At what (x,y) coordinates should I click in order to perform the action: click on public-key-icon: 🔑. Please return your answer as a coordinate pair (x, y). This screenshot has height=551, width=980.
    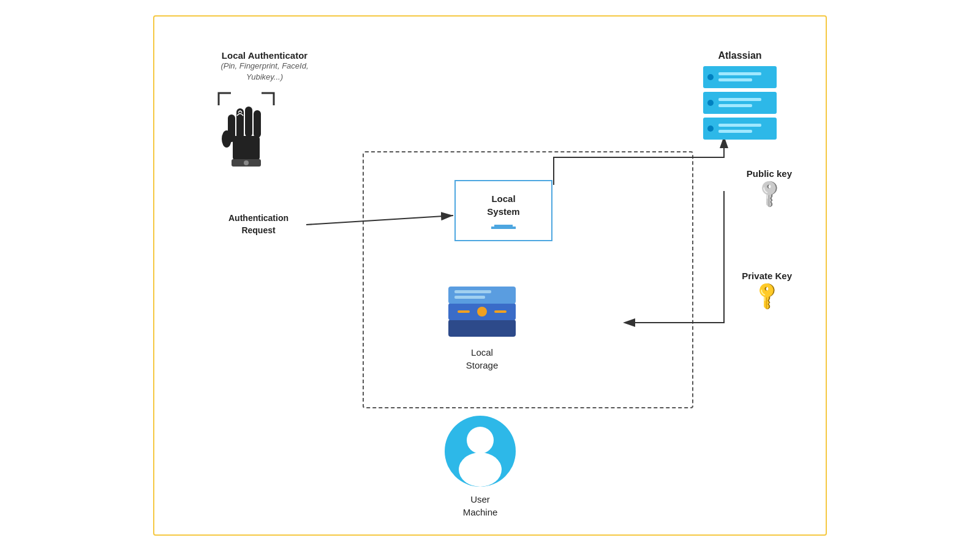
    Looking at the image, I should click on (769, 192).